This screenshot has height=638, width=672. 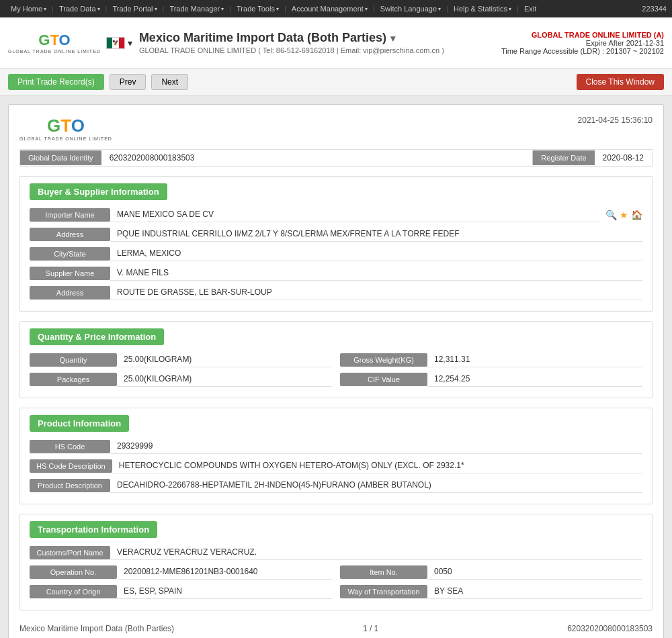 I want to click on packages-label: Packages, so click(x=73, y=379).